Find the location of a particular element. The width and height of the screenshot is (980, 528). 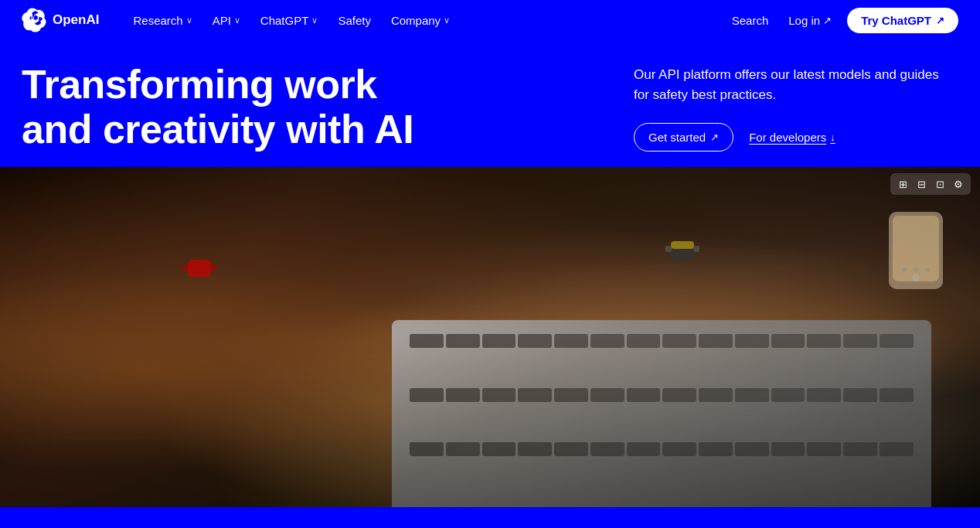

login-button: Log in ↗ is located at coordinates (810, 20).